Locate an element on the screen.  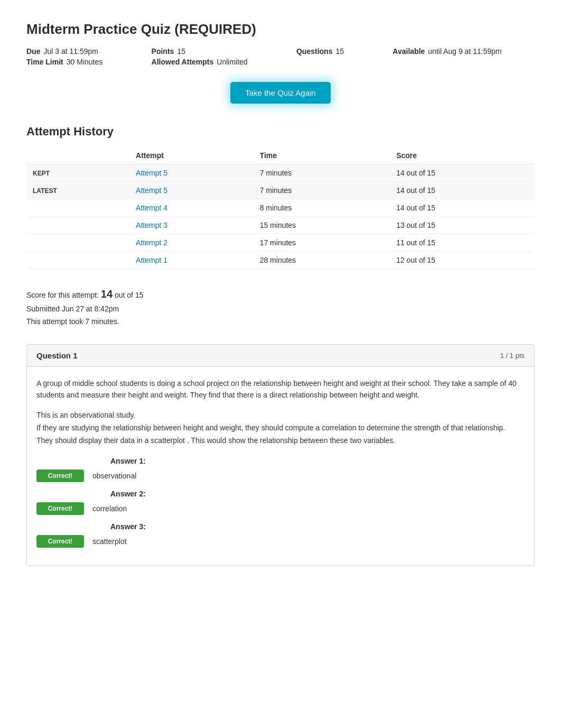
available-value: until Aug 9 at 11:59pm is located at coordinates (465, 51).